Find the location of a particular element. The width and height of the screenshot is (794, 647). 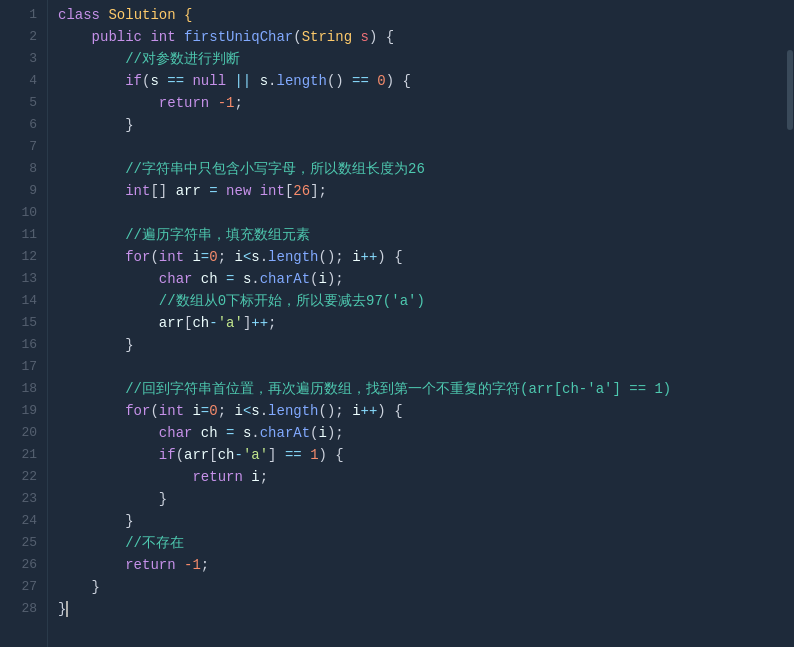

param-s: s is located at coordinates (364, 37).